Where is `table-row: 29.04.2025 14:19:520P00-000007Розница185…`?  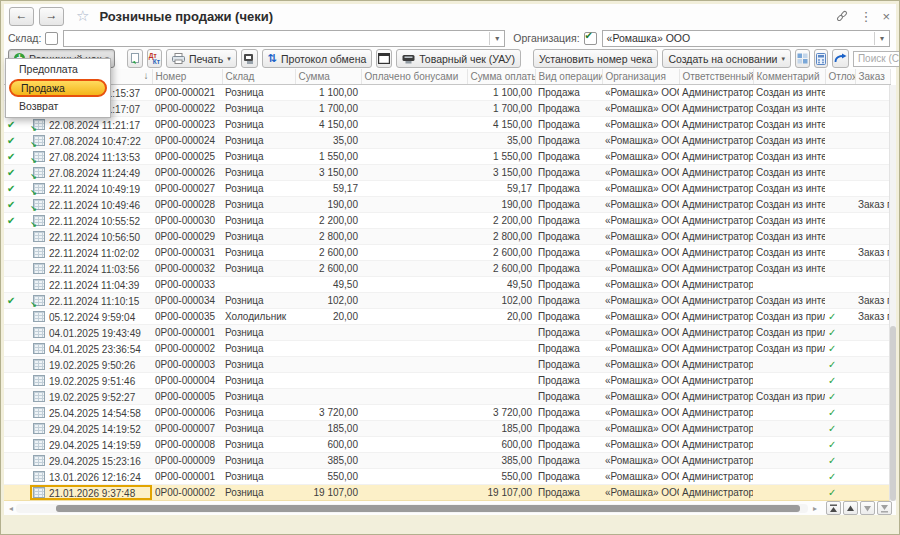
table-row: 29.04.2025 14:19:520P00-000007Розница185… is located at coordinates (447, 429).